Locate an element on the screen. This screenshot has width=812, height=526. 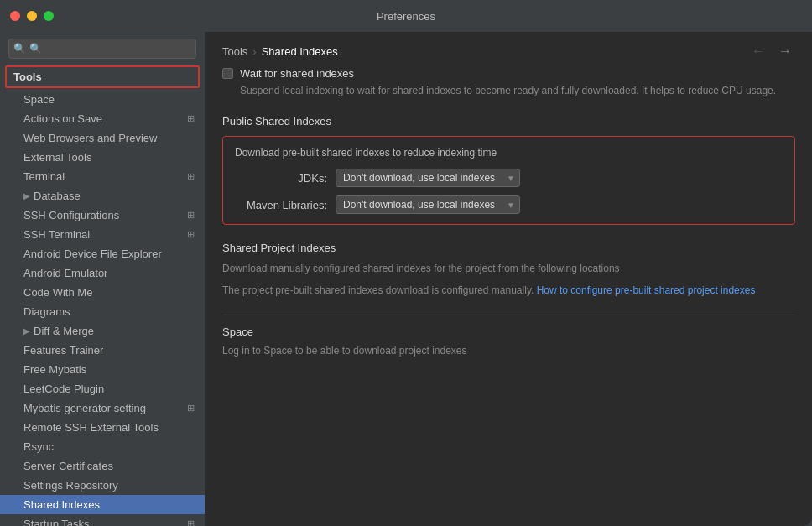
jdks-select-wrap: Don't download, use local indexesDownloa… is located at coordinates (428, 178).